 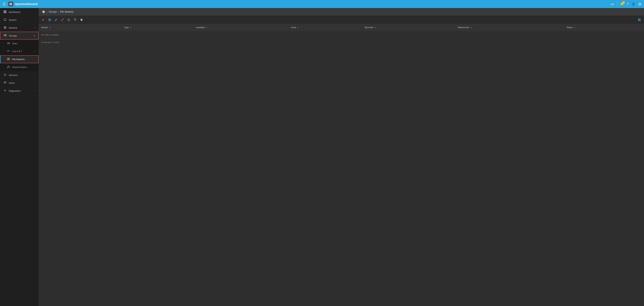 What do you see at coordinates (26, 4) in the screenshot?
I see `app-title: openmediavault` at bounding box center [26, 4].